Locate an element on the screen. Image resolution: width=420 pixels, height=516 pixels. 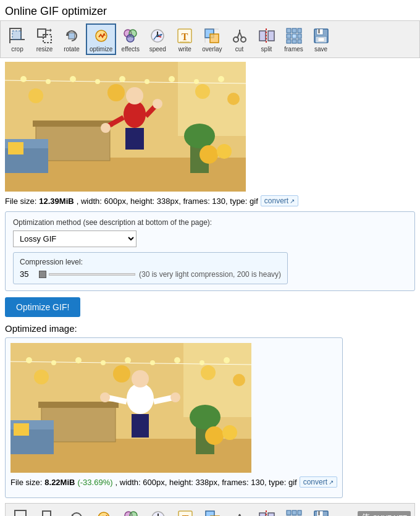
tool-optimize: optimize is located at coordinates (101, 40).